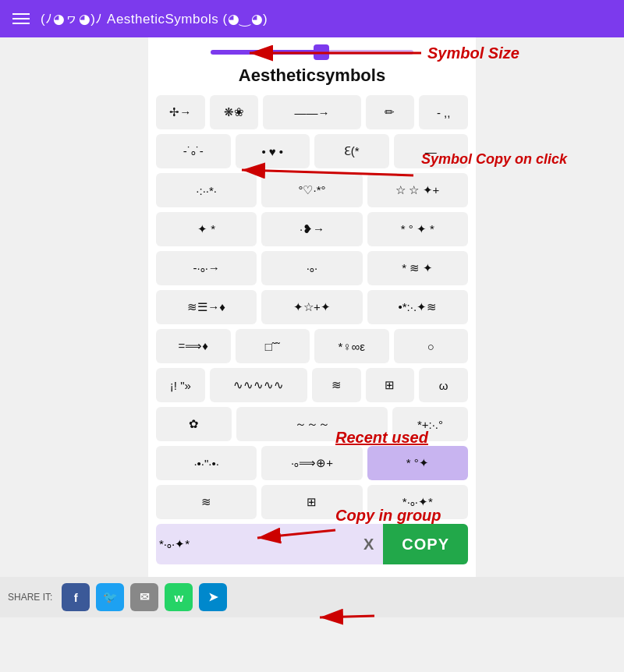 This screenshot has width=624, height=672. What do you see at coordinates (312, 597) in the screenshot?
I see `share-bar: SHARE IT: f 🐦 ✉ w ➤` at bounding box center [312, 597].